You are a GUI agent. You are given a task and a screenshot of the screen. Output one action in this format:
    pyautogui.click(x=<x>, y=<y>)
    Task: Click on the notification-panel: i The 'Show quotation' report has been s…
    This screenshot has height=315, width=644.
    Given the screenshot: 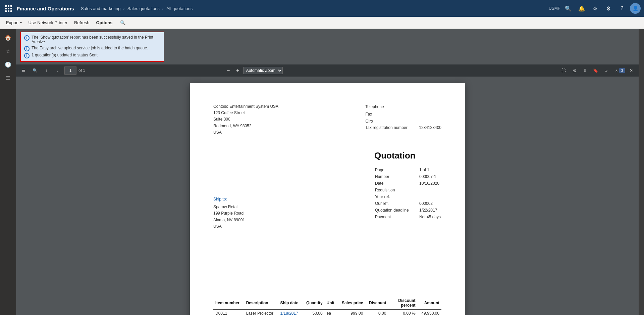 What is the action you would take?
    pyautogui.click(x=92, y=47)
    